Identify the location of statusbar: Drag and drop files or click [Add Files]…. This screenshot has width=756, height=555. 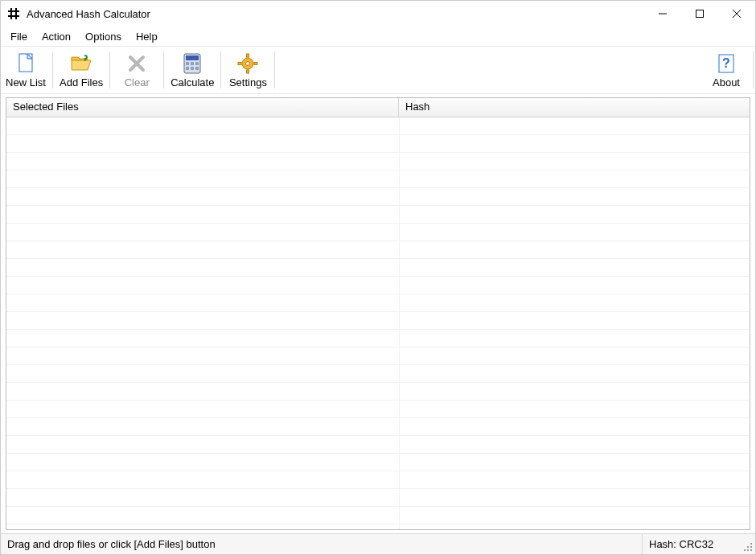
(378, 544).